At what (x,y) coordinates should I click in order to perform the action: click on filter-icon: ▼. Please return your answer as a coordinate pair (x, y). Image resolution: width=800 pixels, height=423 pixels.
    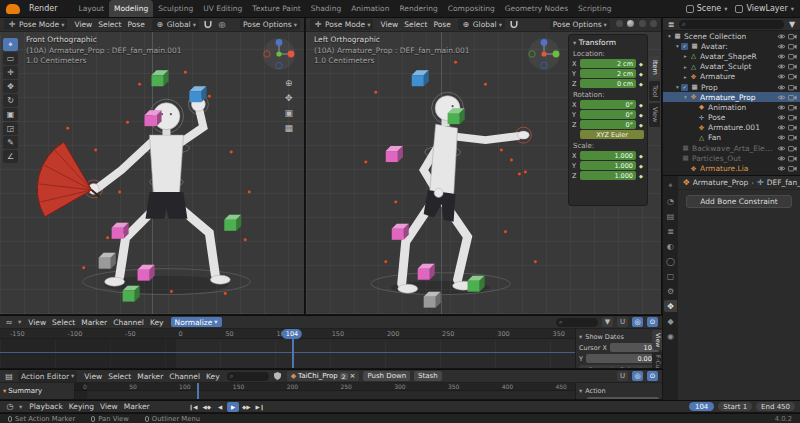
    Looking at the image, I should click on (608, 322).